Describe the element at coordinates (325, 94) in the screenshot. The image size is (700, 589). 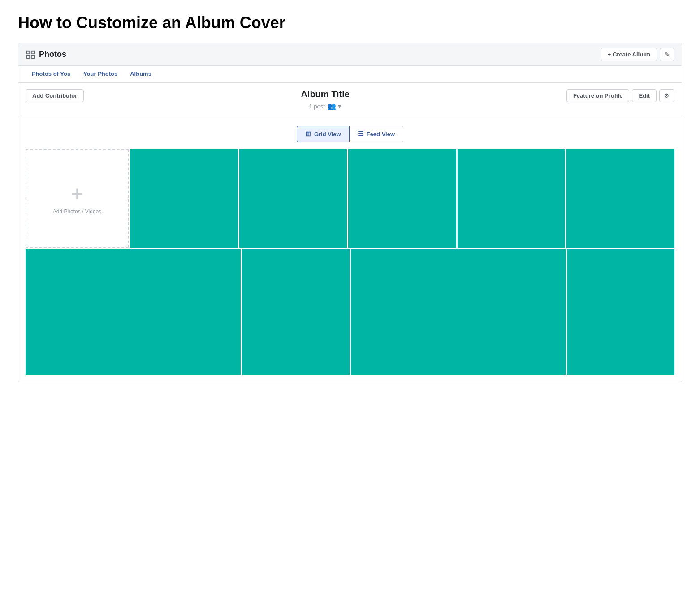
I see `album-title: Album Title` at that location.